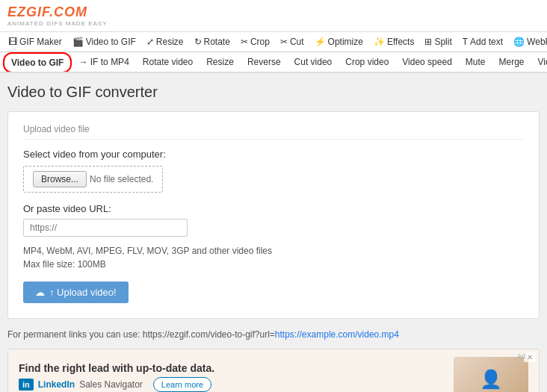 This screenshot has height=392, width=547. I want to click on main-nav-label-split: Split, so click(442, 42).